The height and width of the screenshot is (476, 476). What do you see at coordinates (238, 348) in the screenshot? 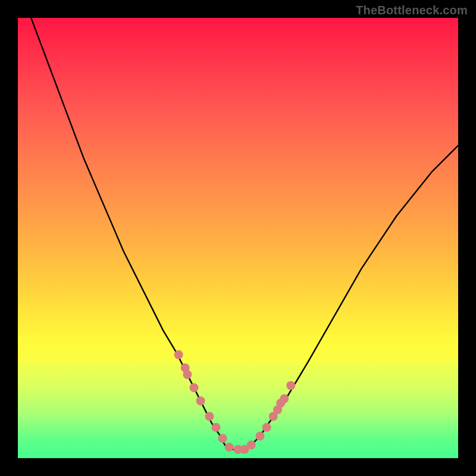
I see `yellow-band` at bounding box center [238, 348].